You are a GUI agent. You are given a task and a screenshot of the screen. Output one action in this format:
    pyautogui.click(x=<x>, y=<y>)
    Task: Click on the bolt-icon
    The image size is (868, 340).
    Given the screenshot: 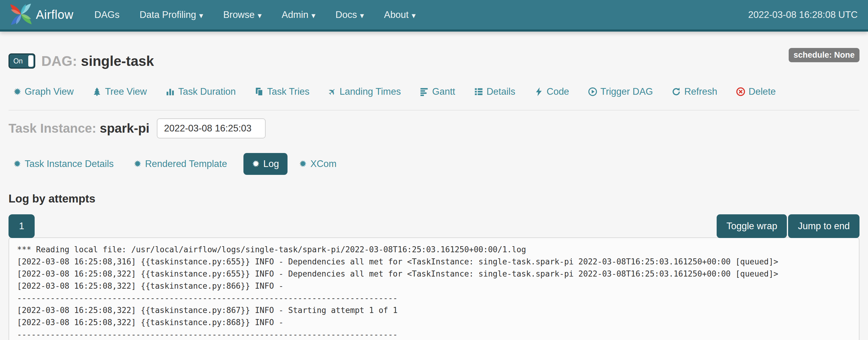 What is the action you would take?
    pyautogui.click(x=539, y=92)
    